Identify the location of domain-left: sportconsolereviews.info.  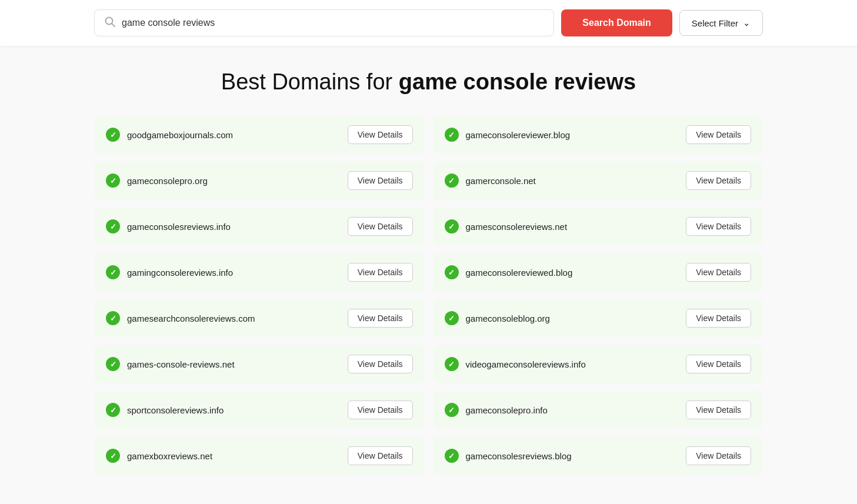
(165, 410).